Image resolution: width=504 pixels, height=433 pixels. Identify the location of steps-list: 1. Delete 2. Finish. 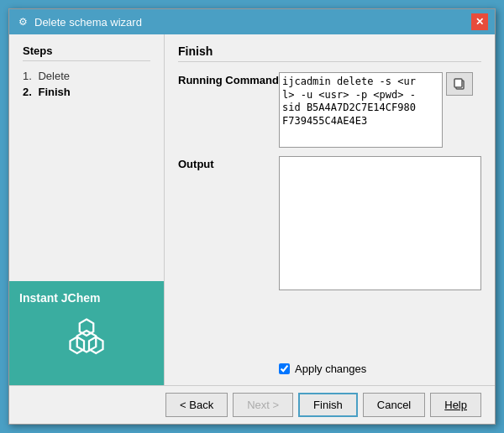
(87, 84).